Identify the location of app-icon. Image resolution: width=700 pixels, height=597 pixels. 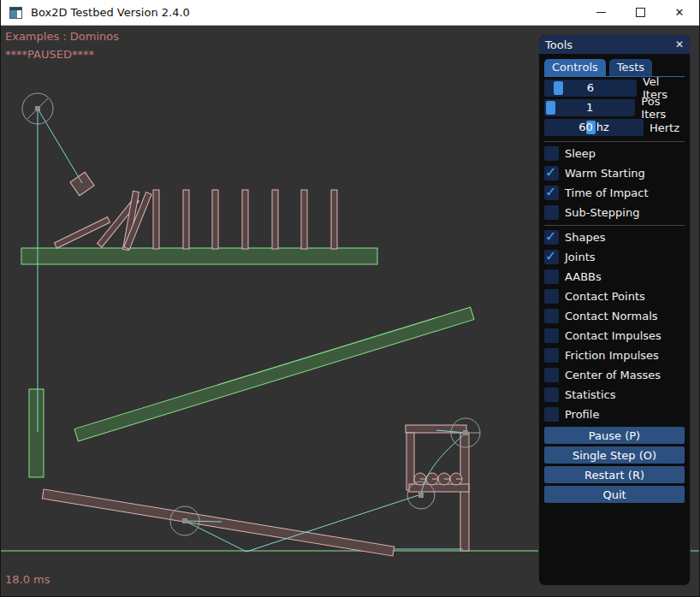
(15, 13).